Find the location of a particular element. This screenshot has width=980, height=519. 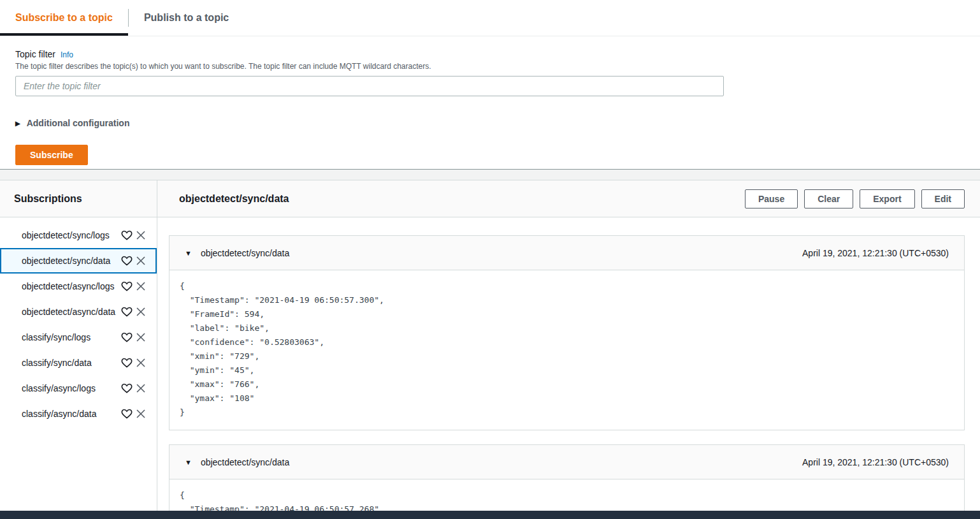

subscriptions-title: Subscriptions is located at coordinates (48, 199).